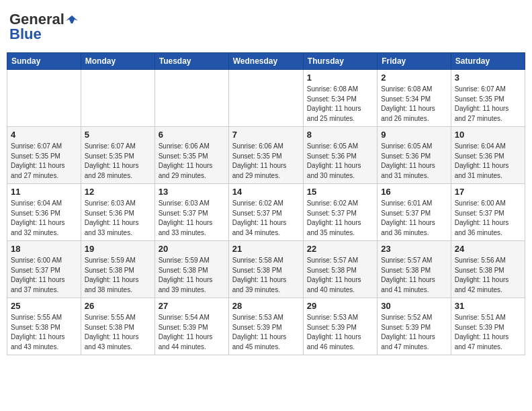  What do you see at coordinates (118, 218) in the screenshot?
I see `day-info: Sunrise: 6:03 AM Sunset: 5:36 PM Dayligh…` at bounding box center [118, 218].